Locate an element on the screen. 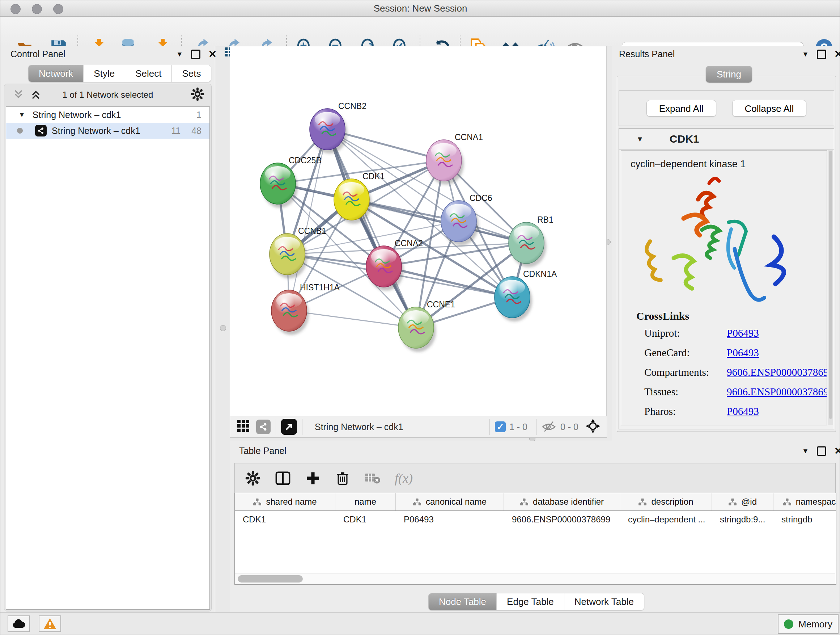 The width and height of the screenshot is (840, 635). table-tabs: Node Table Edge Table Network Table is located at coordinates (536, 602).